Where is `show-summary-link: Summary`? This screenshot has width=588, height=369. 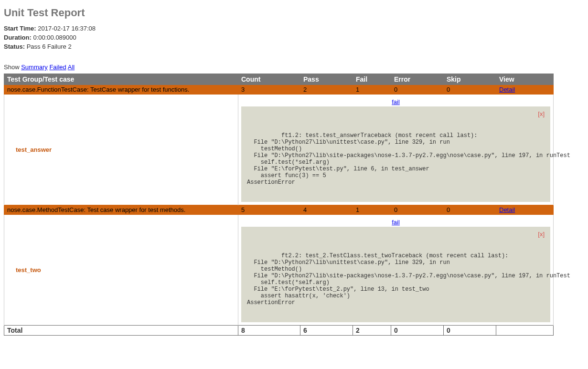 show-summary-link: Summary is located at coordinates (34, 67).